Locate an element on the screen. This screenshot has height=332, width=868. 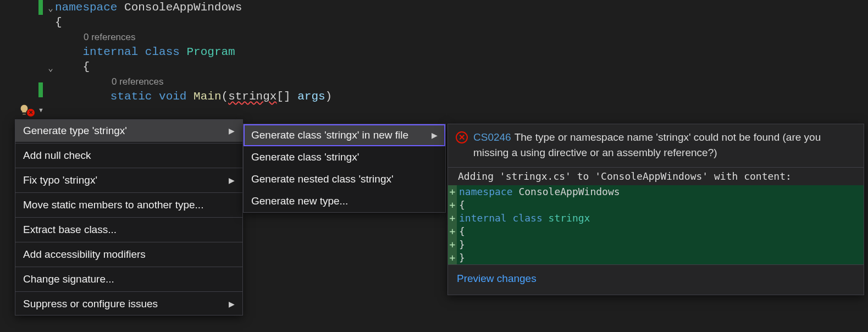
method-name: Main is located at coordinates (207, 97).